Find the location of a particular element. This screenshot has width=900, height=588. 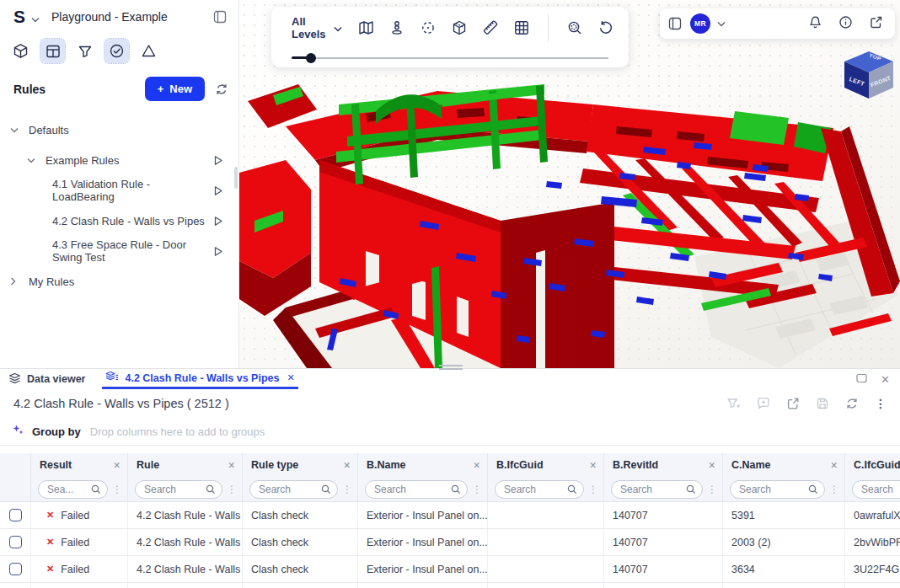

measure-ruler-icon is located at coordinates (490, 28).